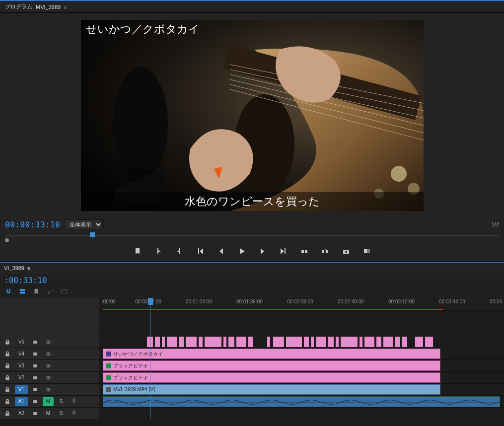  I want to click on settings-icon, so click(50, 291).